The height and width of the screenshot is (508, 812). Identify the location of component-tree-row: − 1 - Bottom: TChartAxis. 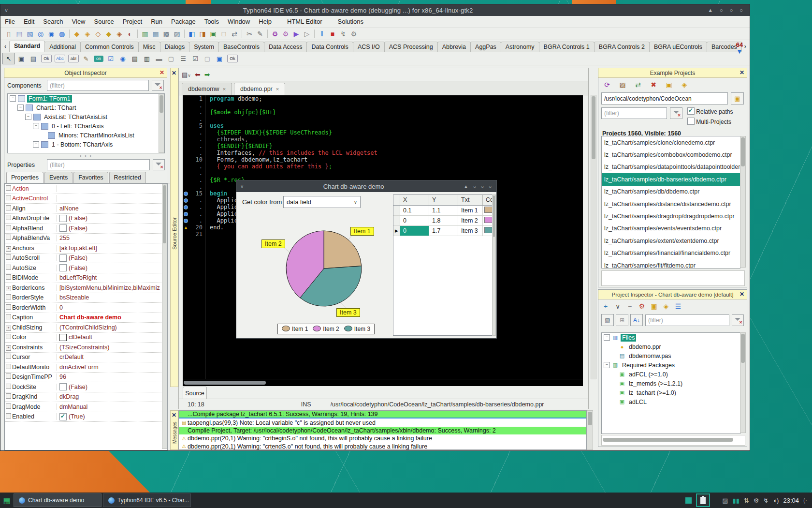
(86, 144).